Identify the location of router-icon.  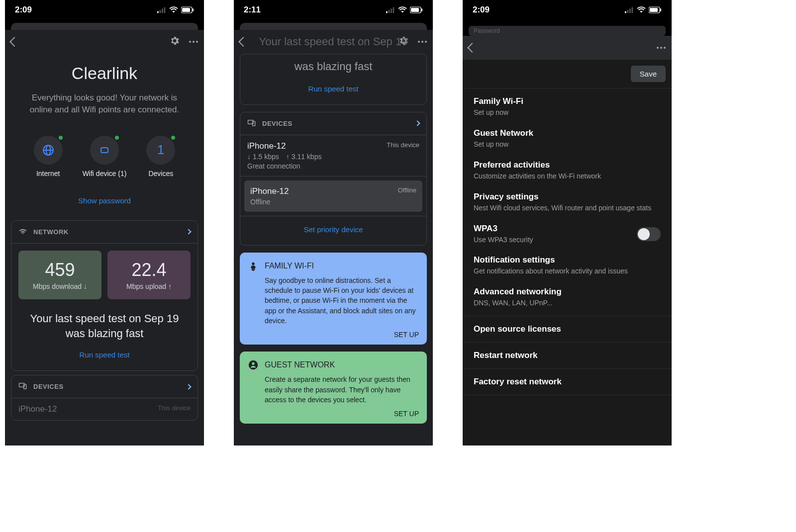
(104, 150).